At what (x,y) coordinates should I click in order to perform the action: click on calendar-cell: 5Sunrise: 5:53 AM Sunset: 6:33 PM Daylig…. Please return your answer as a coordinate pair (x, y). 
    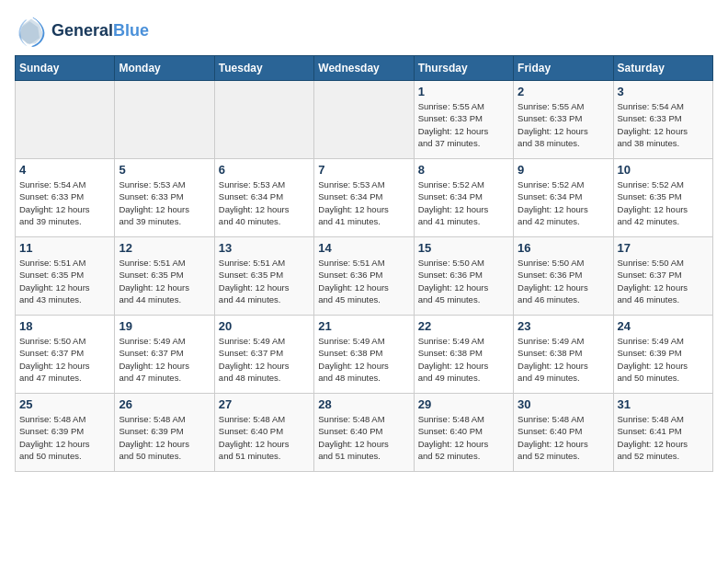
    Looking at the image, I should click on (165, 199).